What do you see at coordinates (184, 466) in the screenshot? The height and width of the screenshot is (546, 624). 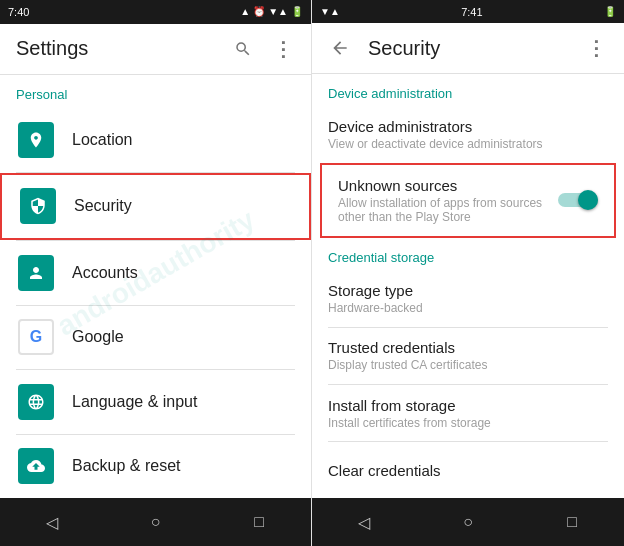 I see `backup-text: Backup & reset` at bounding box center [184, 466].